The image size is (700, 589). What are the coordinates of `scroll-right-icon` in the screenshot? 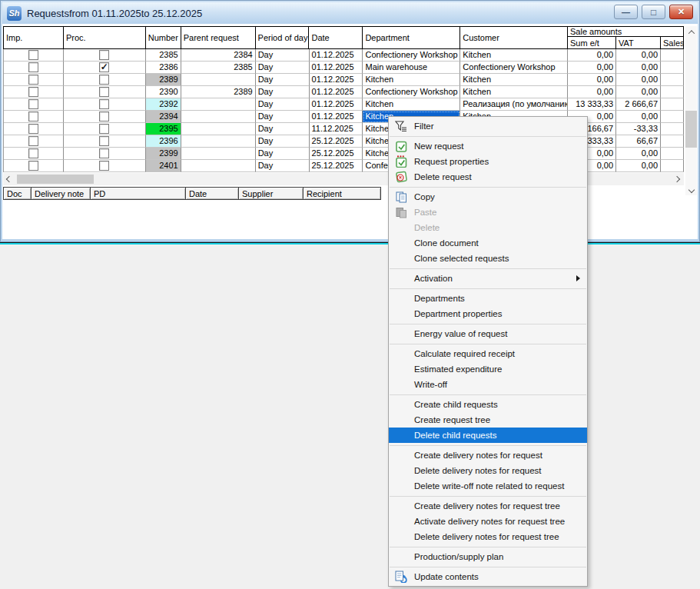 It's located at (676, 178).